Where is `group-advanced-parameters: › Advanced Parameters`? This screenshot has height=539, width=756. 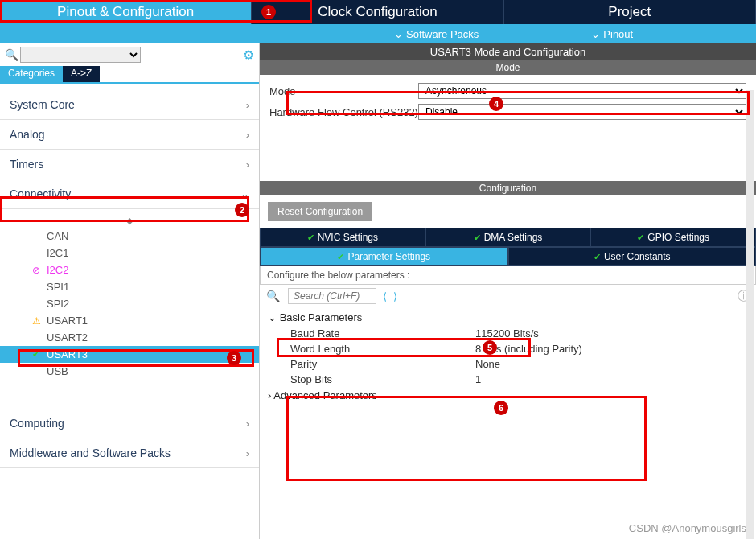
group-advanced-parameters: › Advanced Parameters is located at coordinates (508, 396).